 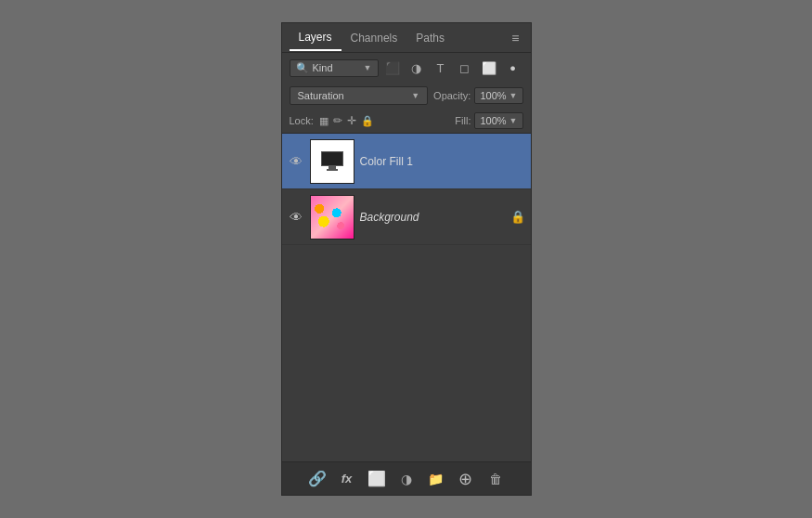 I want to click on filter-image-icon: ⬛, so click(x=393, y=68).